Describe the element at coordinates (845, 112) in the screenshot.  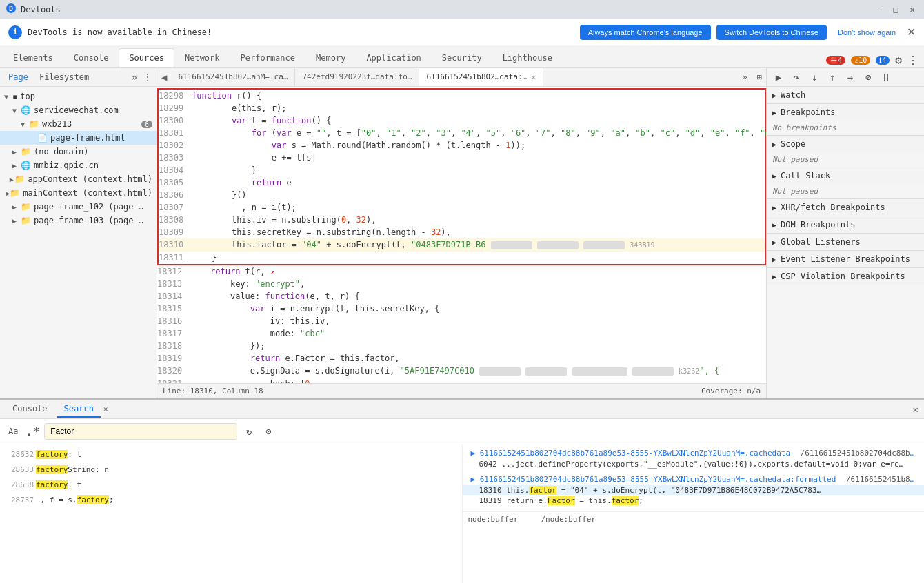
I see `breakpoints-header: ▶ Breakpoints` at that location.